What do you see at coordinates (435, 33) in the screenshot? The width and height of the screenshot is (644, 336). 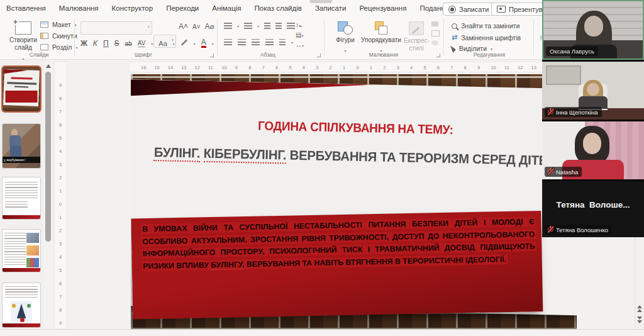 I see `drawing-col3` at bounding box center [435, 33].